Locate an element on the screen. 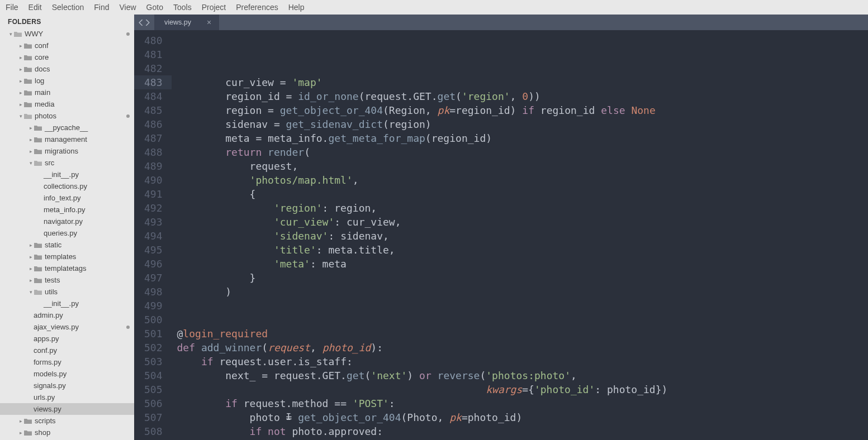 This screenshot has width=868, height=440. file-queries-py: queries.py is located at coordinates (67, 233).